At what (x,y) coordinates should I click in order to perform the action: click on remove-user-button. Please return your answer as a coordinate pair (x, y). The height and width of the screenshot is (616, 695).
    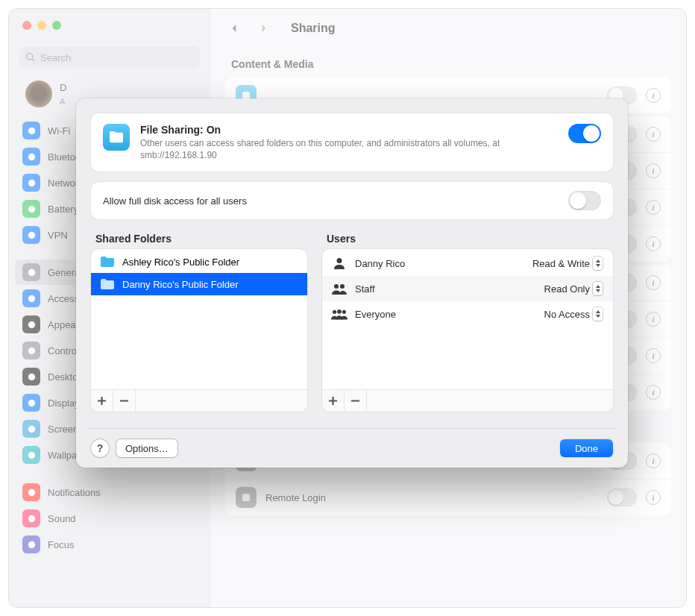
    Looking at the image, I should click on (356, 401).